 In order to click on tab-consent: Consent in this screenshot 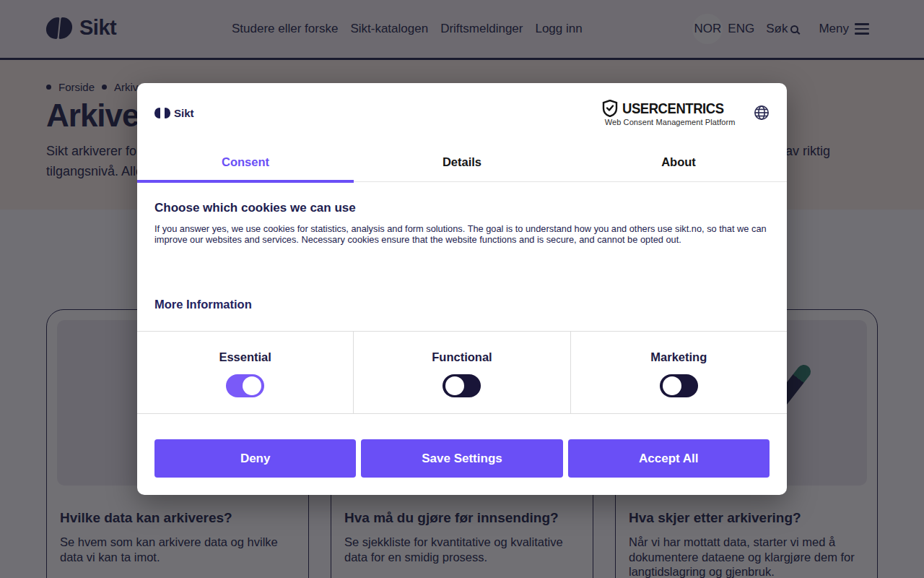, I will do `click(245, 162)`.